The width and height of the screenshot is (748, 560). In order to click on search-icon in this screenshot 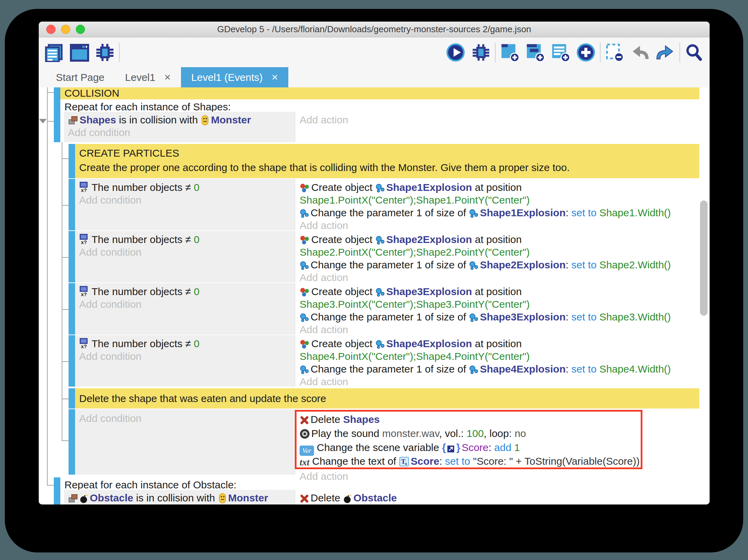, I will do `click(694, 52)`.